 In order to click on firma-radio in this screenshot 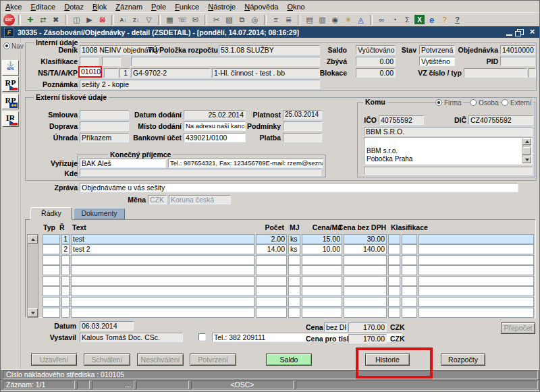, I will do `click(439, 103)`.